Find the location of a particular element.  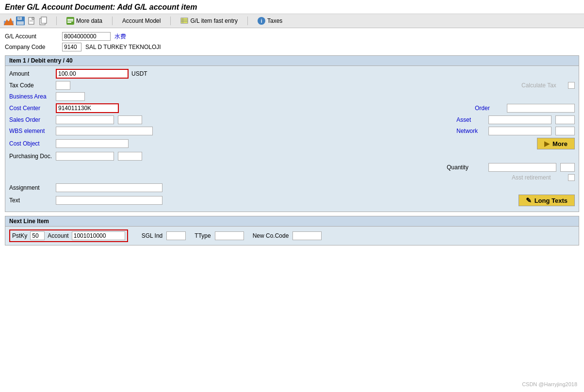

ttype-input is located at coordinates (229, 236).